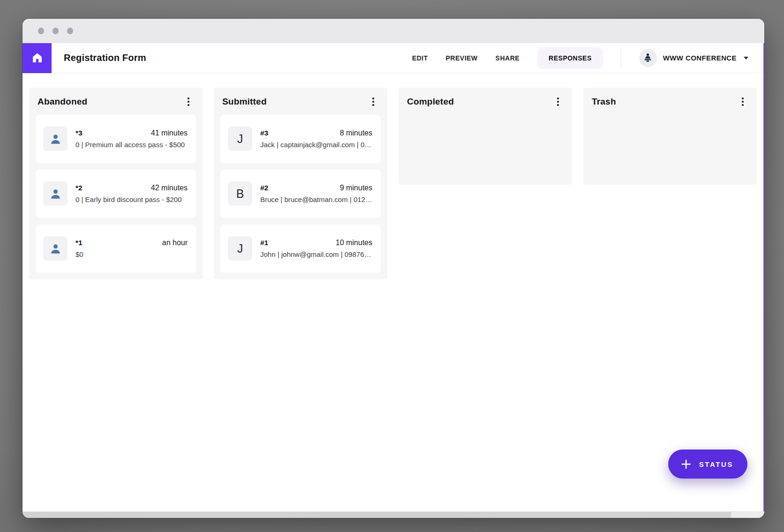 The image size is (784, 532). What do you see at coordinates (169, 133) in the screenshot?
I see `response-time: 41 minutes` at bounding box center [169, 133].